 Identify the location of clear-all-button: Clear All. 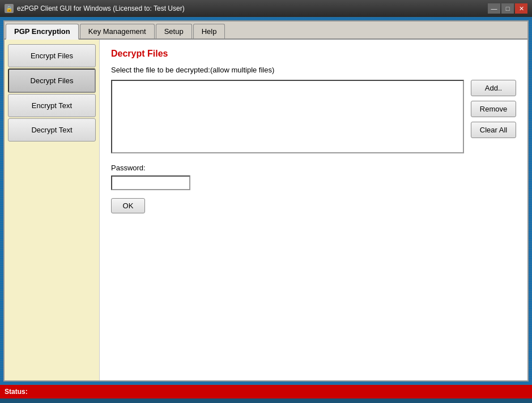
(493, 130).